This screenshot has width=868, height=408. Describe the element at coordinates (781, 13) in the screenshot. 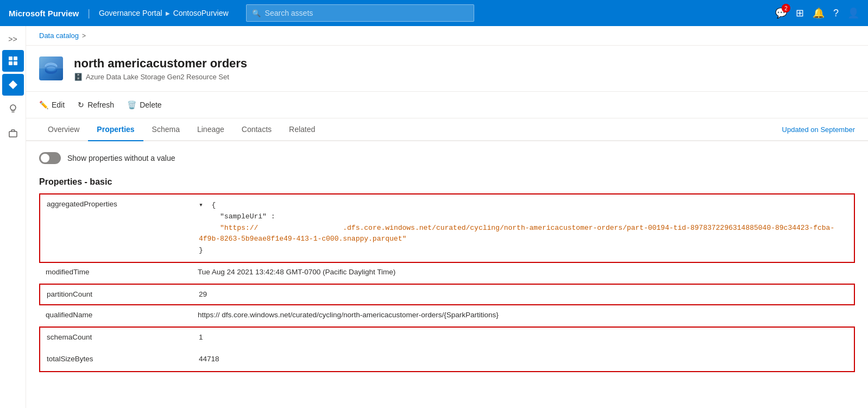

I see `chat-icon: 💬 2` at that location.